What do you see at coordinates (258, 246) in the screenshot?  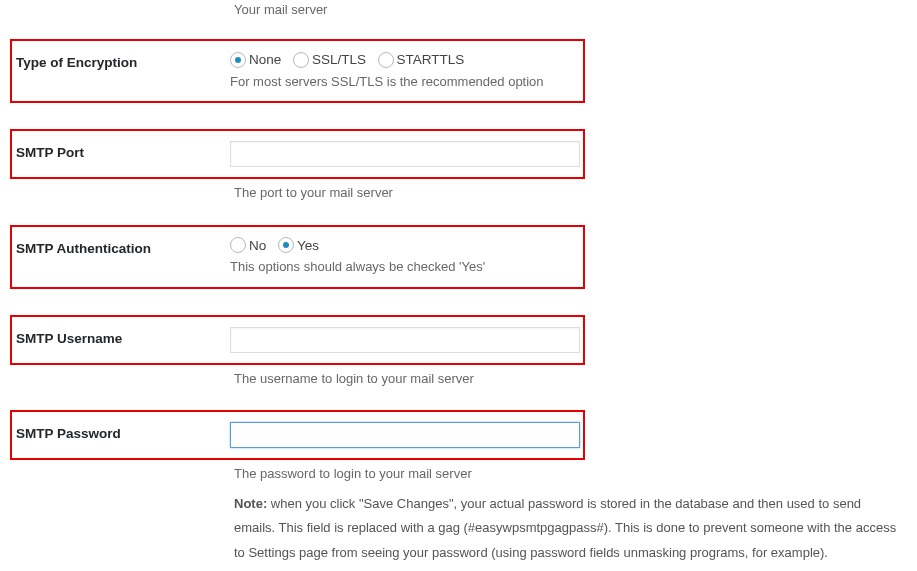 I see `radio-label-no: No` at bounding box center [258, 246].